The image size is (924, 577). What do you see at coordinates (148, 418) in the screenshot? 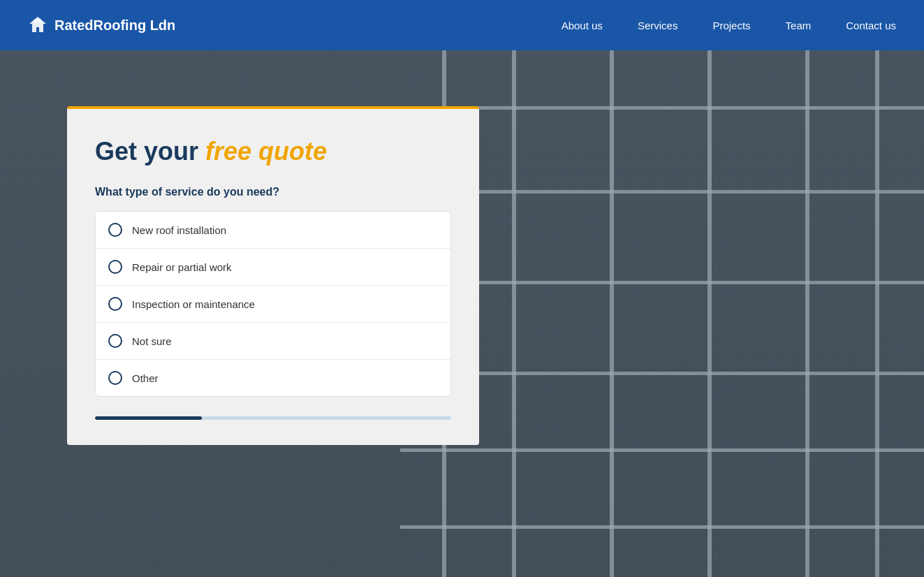
I see `progress-bar-fill` at bounding box center [148, 418].